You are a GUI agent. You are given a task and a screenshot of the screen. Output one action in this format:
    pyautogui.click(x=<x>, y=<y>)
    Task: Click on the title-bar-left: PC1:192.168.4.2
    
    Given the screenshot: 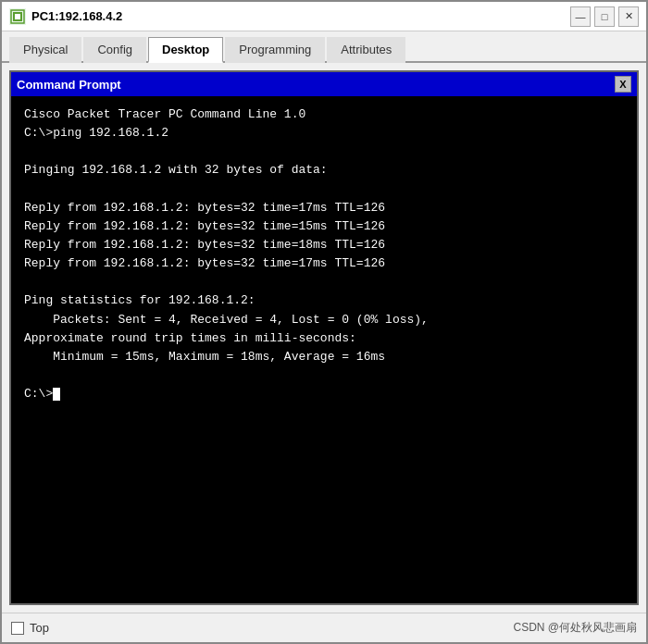 What is the action you would take?
    pyautogui.click(x=66, y=17)
    